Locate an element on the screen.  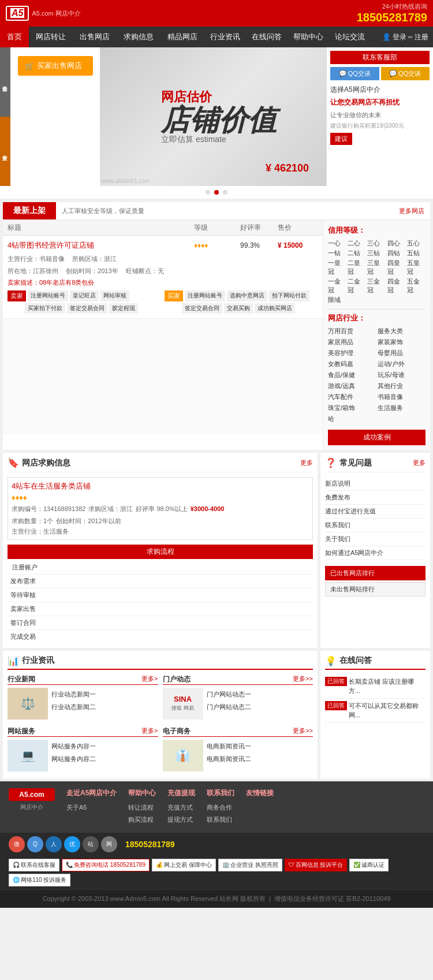
nav-item-buy: 求购信息 is located at coordinates (139, 37).